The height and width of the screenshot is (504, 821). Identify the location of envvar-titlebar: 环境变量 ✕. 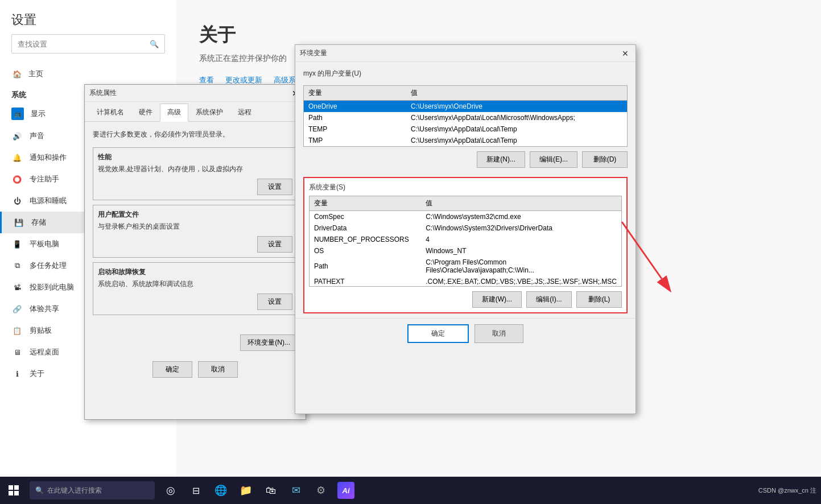
(465, 53).